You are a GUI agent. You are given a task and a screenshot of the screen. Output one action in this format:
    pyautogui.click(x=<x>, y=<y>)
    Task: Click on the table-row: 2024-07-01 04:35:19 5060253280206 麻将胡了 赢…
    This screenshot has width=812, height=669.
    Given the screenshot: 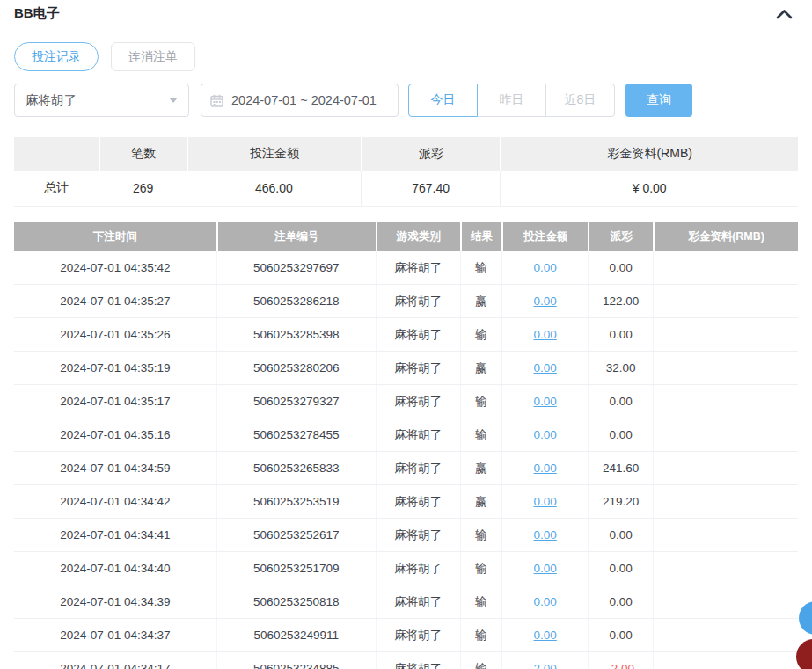 What is the action you would take?
    pyautogui.click(x=406, y=368)
    